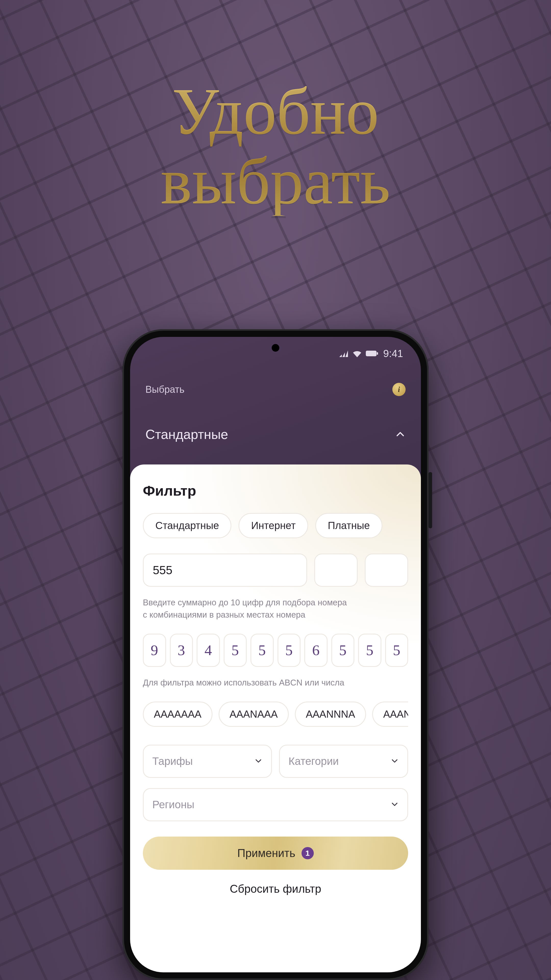  Describe the element at coordinates (275, 761) in the screenshot. I see `select-row-1: Тарифы Категории` at that location.